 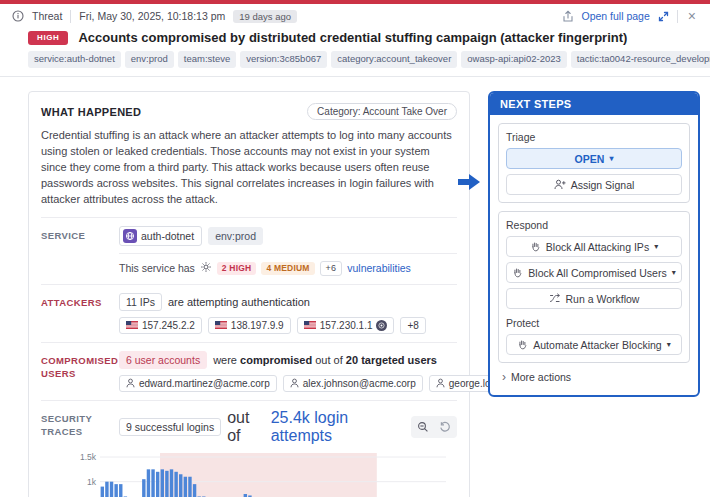 What do you see at coordinates (48, 38) in the screenshot?
I see `severity-badge: HIGH` at bounding box center [48, 38].